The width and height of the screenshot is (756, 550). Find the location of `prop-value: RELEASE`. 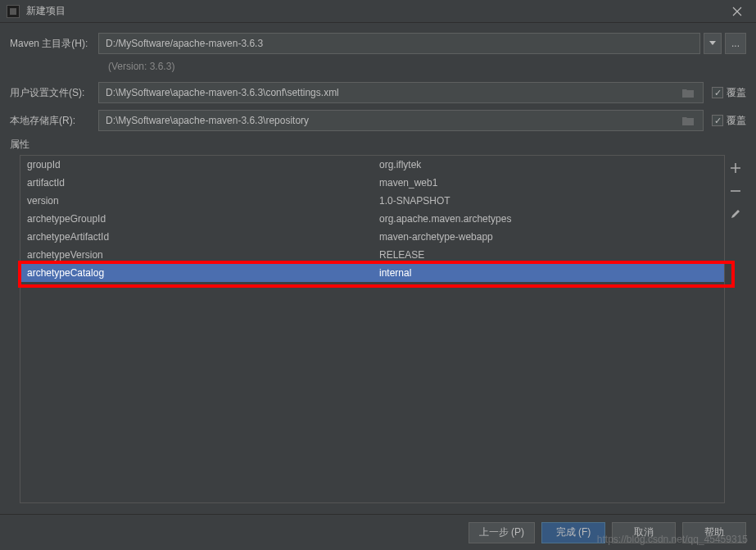

prop-value: RELEASE is located at coordinates (549, 255).